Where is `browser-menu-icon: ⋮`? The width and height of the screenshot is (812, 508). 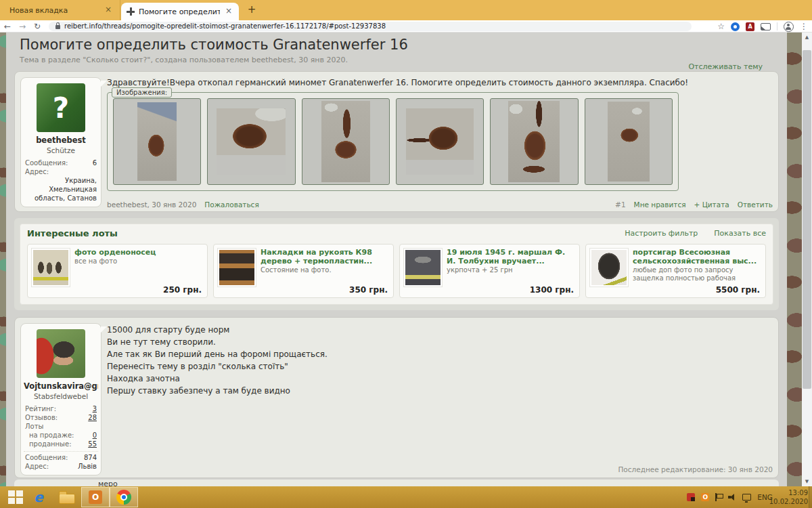 browser-menu-icon: ⋮ is located at coordinates (804, 26).